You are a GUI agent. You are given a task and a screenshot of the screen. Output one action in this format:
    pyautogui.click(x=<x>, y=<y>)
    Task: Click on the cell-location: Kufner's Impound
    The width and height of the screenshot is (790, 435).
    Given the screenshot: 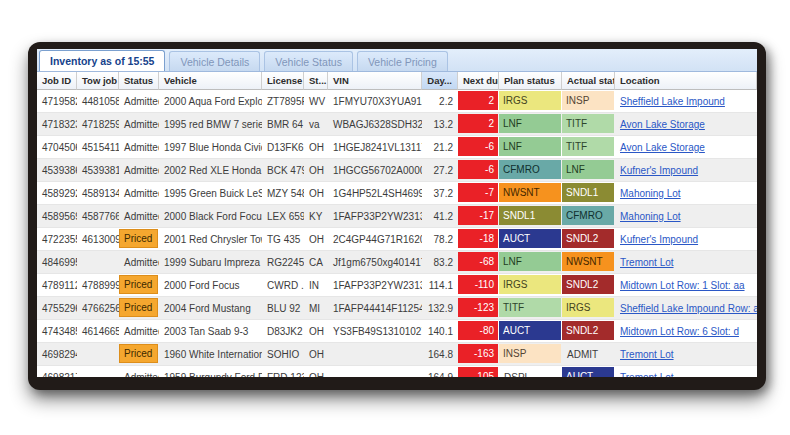 What is the action you would take?
    pyautogui.click(x=686, y=239)
    